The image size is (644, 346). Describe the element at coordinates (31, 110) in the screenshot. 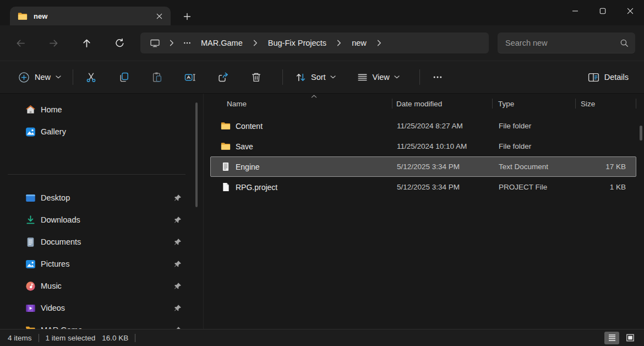

I see `home-icon` at that location.